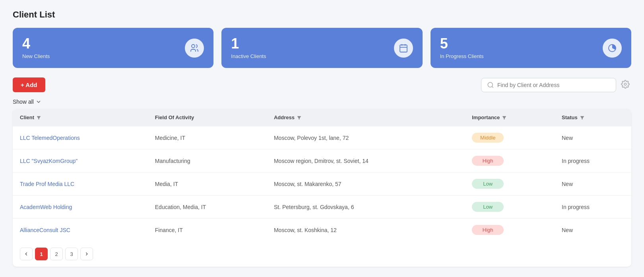 The image size is (644, 277). Describe the element at coordinates (39, 102) in the screenshot. I see `chevron-down-icon` at that location.